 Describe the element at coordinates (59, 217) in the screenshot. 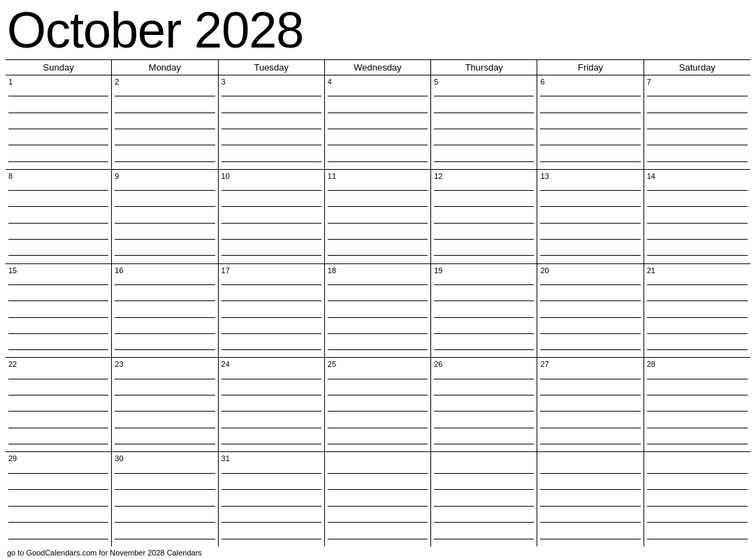

I see `date-cell-8: 8` at that location.